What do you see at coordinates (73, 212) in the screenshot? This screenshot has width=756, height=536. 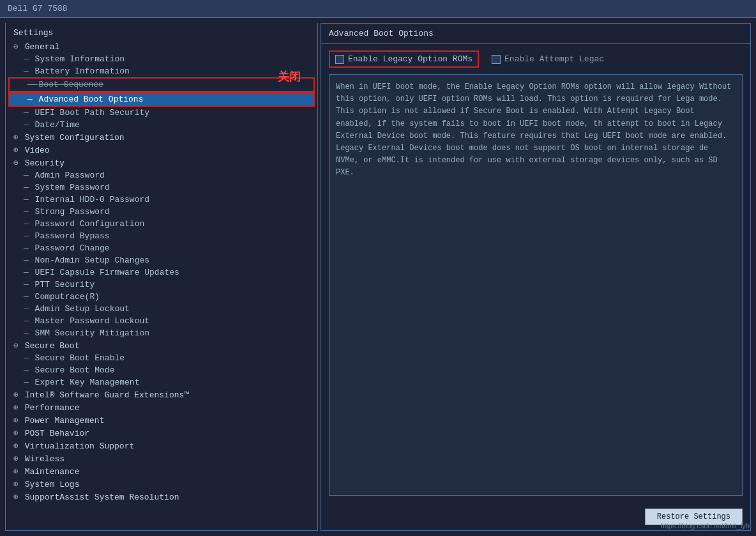 I see `tree-label-strong-password: Strong Password` at bounding box center [73, 212].